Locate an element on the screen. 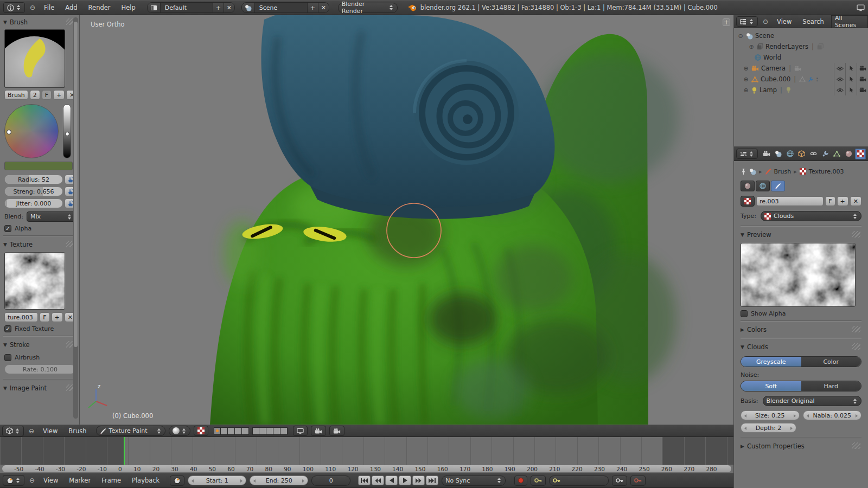 The image size is (868, 488). use-preview-range-toggle is located at coordinates (177, 480).